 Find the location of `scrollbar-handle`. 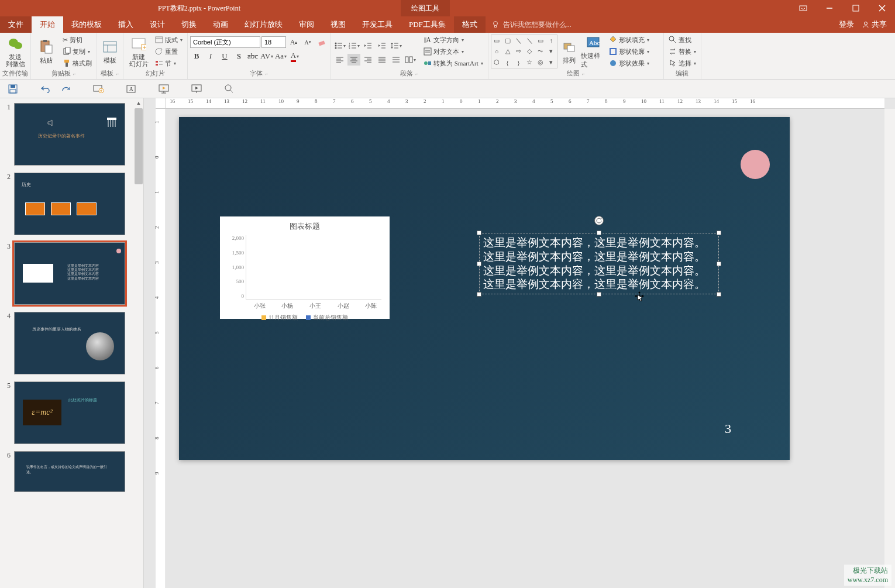

scrollbar-handle is located at coordinates (139, 146).